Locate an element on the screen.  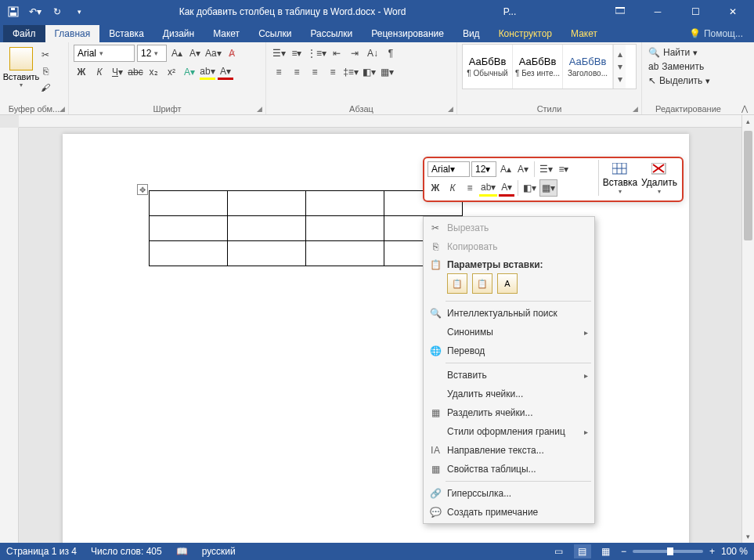
save-icon is located at coordinates (13, 12).